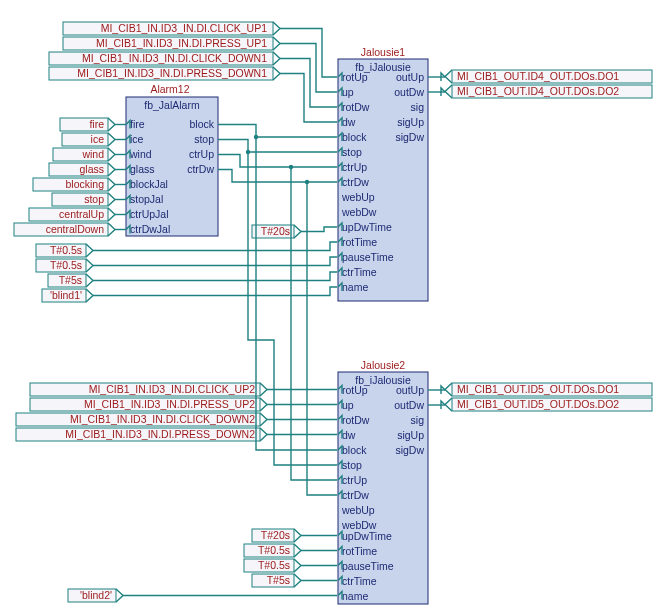 The image size is (664, 615). I want to click on tag-centralUp: centralUp, so click(82, 214).